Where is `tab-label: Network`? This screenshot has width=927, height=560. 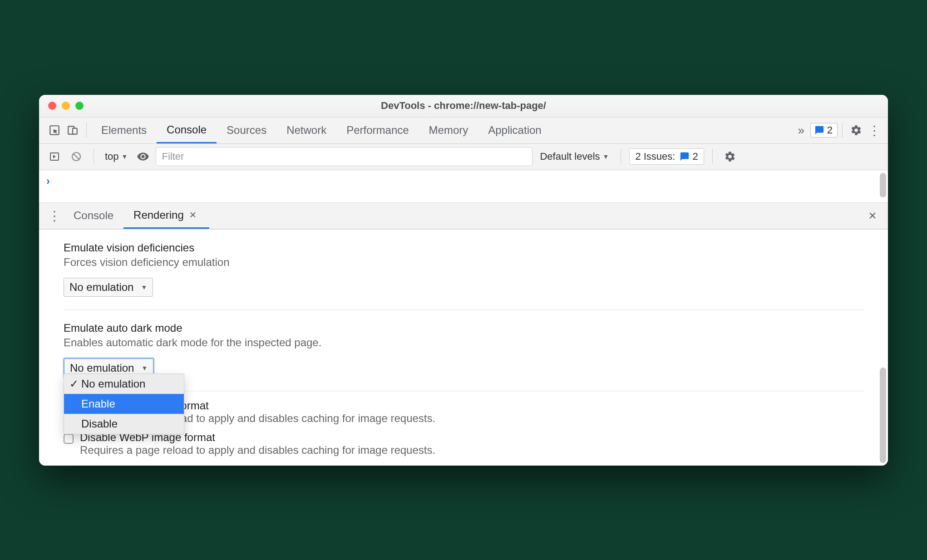 tab-label: Network is located at coordinates (306, 130).